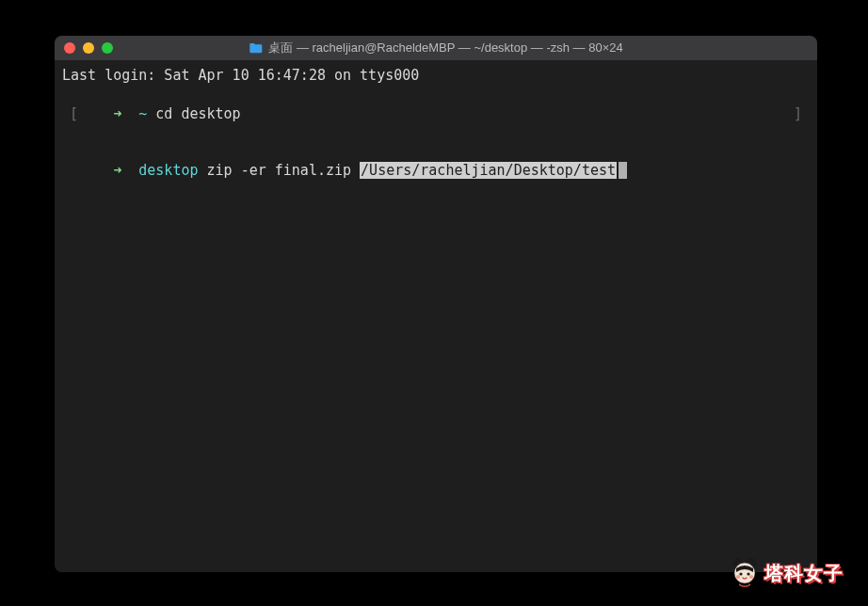 The image size is (868, 606). I want to click on window-title: 桌面 — racheljian@RacheldeMBP — ~/desktop …, so click(435, 48).